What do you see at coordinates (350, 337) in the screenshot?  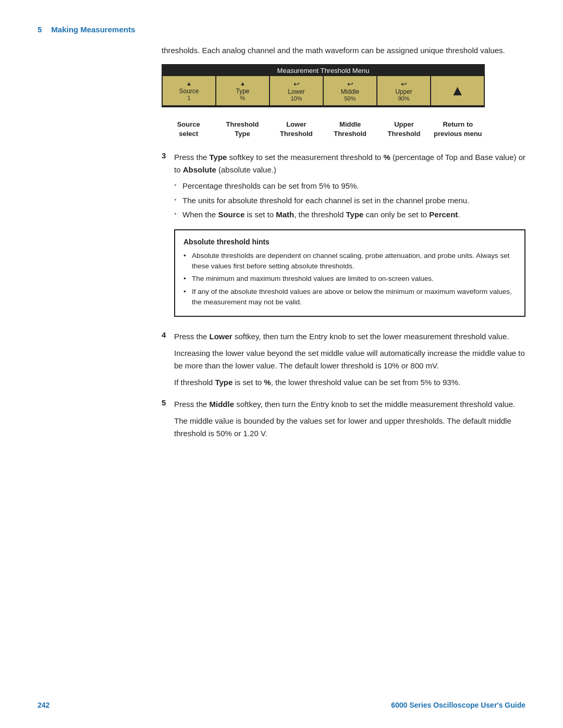 I see `step-4-text-1: Press the Lower softkey, then turn the E…` at bounding box center [350, 337].